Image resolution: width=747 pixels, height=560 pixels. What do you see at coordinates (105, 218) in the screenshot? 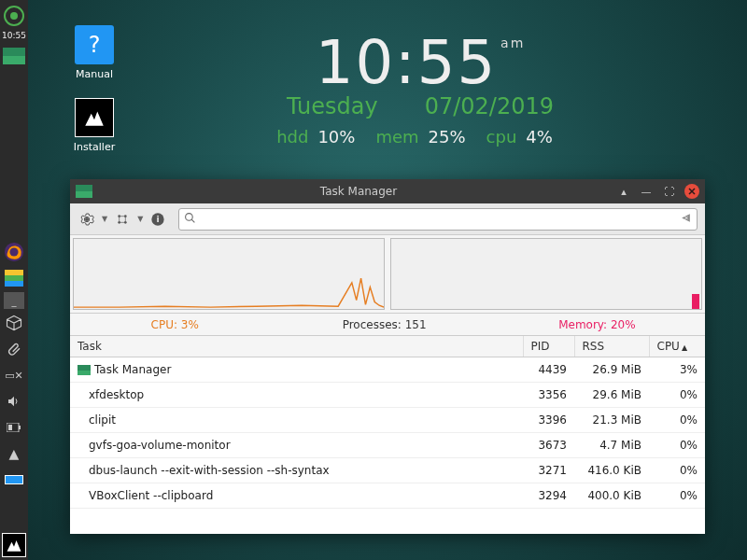
I see `settings-dropdown-icon: ▼` at bounding box center [105, 218].